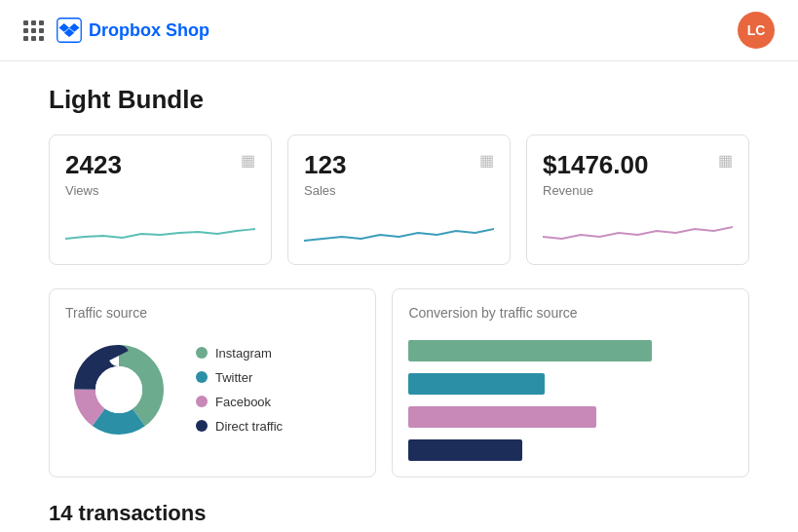 The height and width of the screenshot is (532, 798). I want to click on bar-row-facebook, so click(571, 417).